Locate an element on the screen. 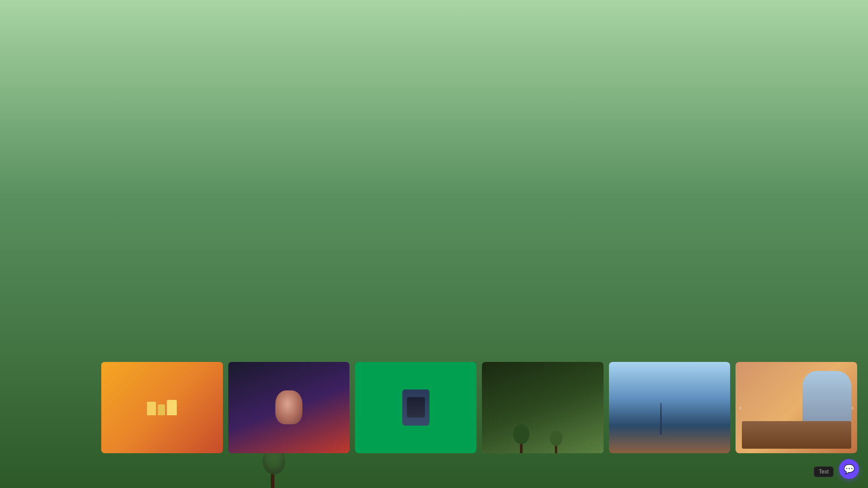 Image resolution: width=868 pixels, height=488 pixels. infinite-content is located at coordinates (632, 240).